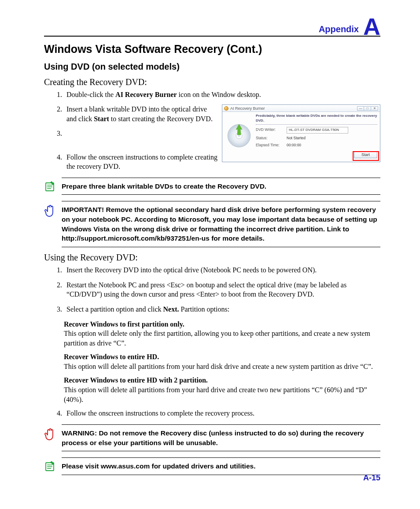 The image size is (420, 509). What do you see at coordinates (239, 136) in the screenshot?
I see `disc-icon` at bounding box center [239, 136].